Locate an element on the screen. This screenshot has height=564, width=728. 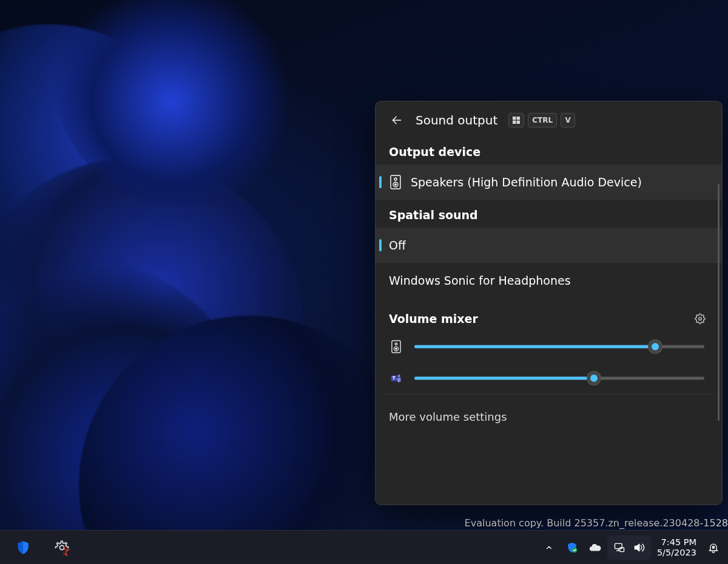
spatial-sound-heading: Spatial sound is located at coordinates (548, 214).